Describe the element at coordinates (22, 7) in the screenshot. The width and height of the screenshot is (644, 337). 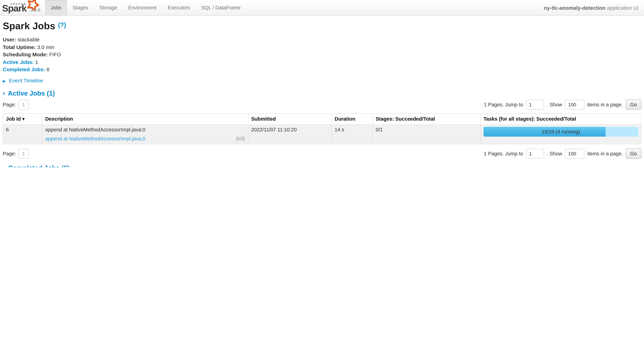
I see `spark-logo: APACHE Spark 3.3.0` at that location.